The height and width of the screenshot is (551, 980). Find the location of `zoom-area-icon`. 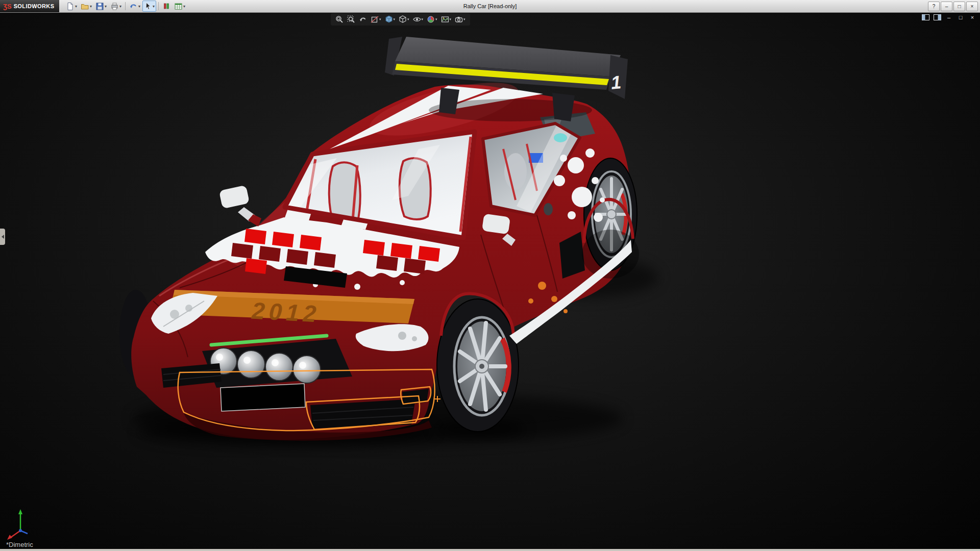

zoom-area-icon is located at coordinates (351, 19).